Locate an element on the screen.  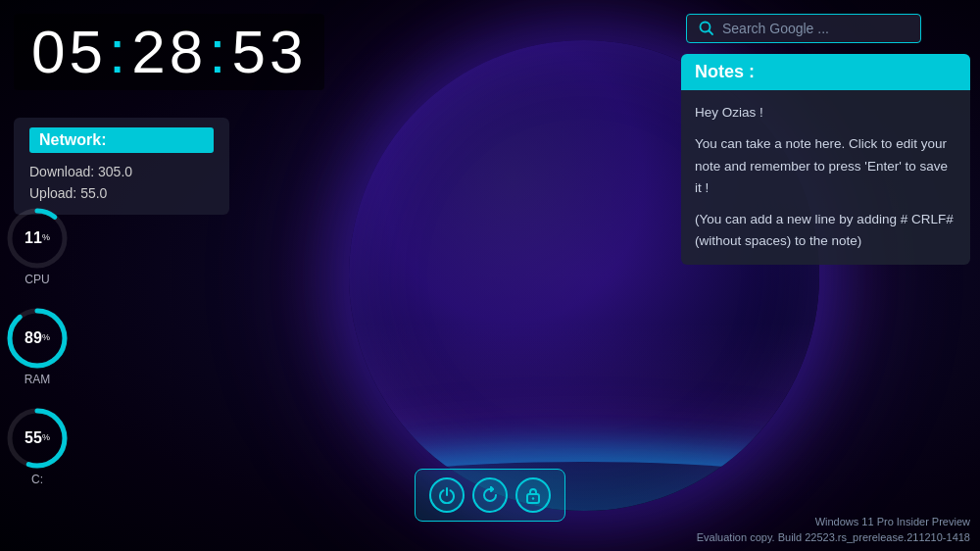
os-info: Windows 11 Pro Insider Preview Evaluatio… is located at coordinates (833, 529).